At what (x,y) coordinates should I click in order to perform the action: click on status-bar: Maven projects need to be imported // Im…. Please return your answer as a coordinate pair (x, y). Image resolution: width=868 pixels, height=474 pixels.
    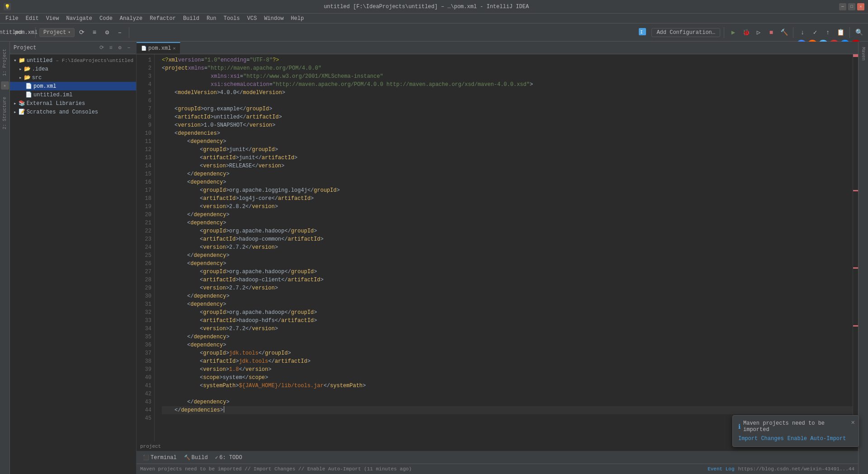
    Looking at the image, I should click on (497, 469).